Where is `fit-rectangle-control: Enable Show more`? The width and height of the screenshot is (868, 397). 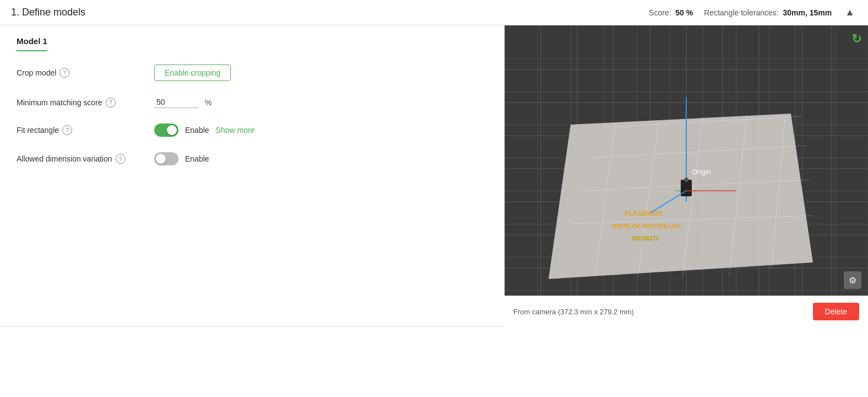
fit-rectangle-control: Enable Show more is located at coordinates (204, 130).